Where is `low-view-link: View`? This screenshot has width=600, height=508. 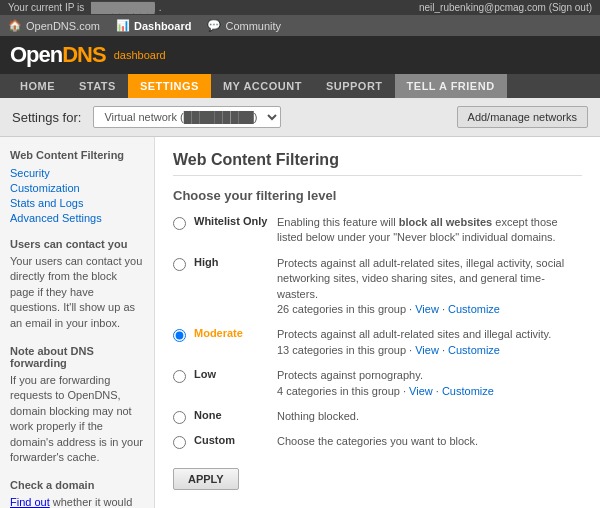 low-view-link: View is located at coordinates (421, 391).